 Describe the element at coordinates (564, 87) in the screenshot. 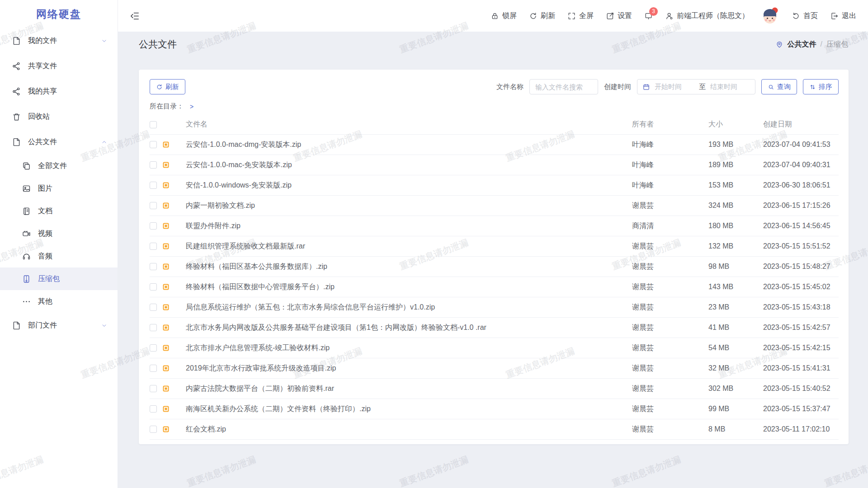

I see `file-name-search-input` at that location.